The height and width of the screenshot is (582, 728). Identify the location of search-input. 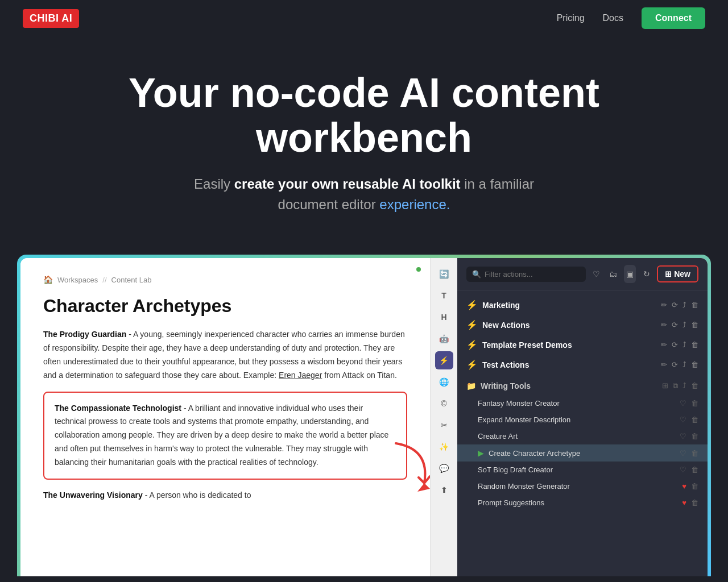
(532, 274).